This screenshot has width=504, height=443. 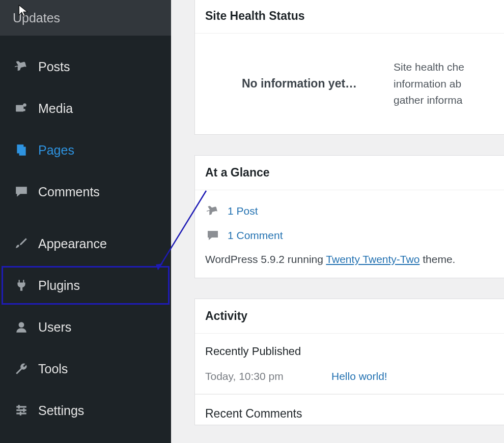 I want to click on media-icon, so click(x=21, y=108).